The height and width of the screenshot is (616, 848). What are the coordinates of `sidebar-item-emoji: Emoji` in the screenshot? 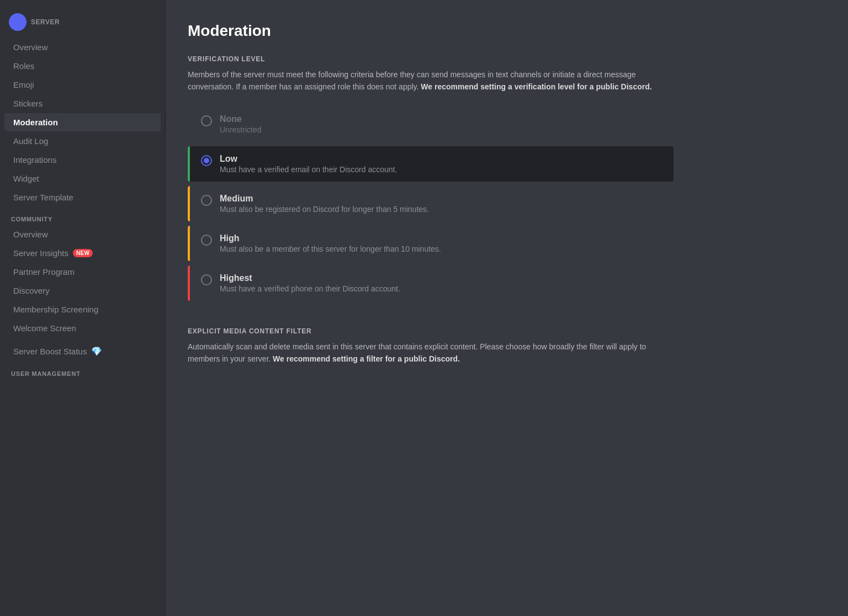 It's located at (83, 85).